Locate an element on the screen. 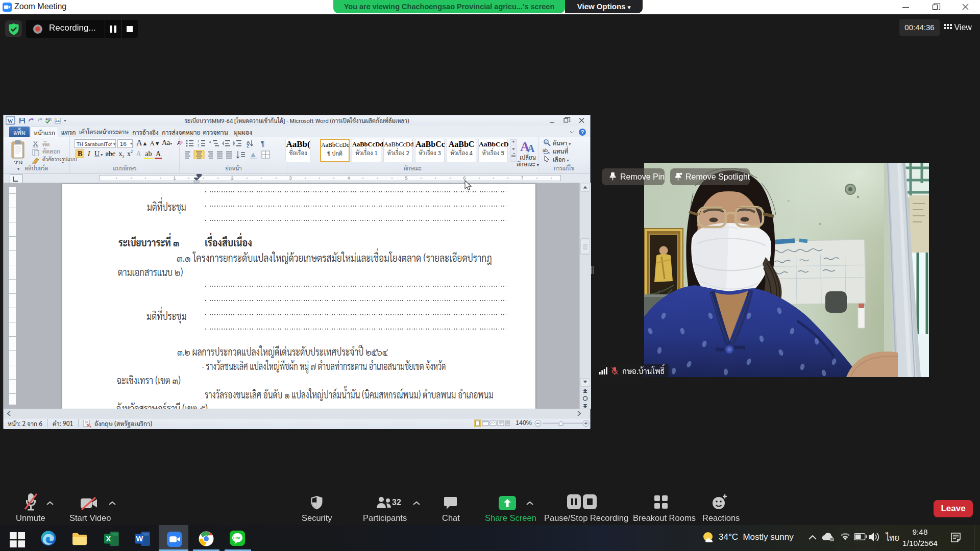 The image size is (980, 551). svg-text: Z is located at coordinates (248, 145).